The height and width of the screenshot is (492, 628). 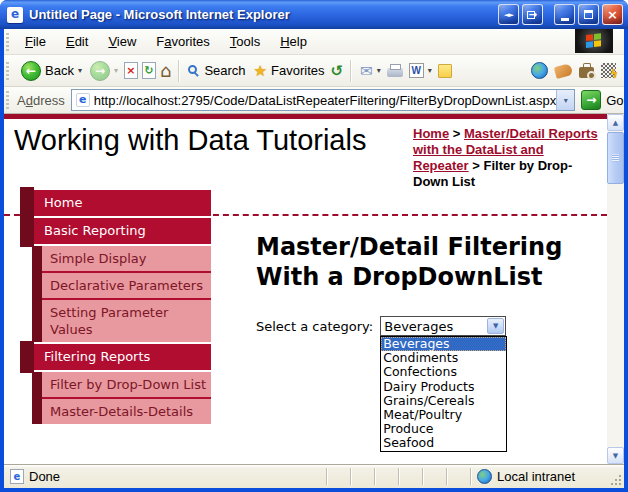 What do you see at coordinates (443, 326) in the screenshot?
I see `category-dropdown: Beverages ▼` at bounding box center [443, 326].